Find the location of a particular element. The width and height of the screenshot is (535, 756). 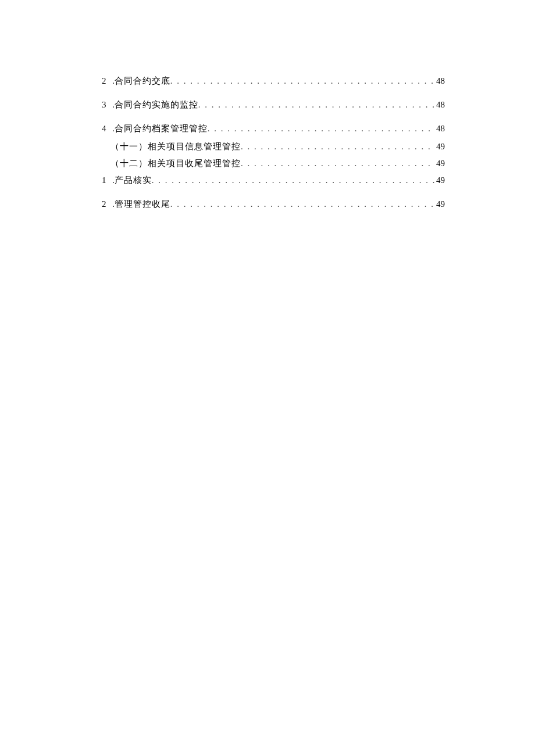

toc-entry: （十一）相关项目信息管理管控 49 is located at coordinates (273, 146).